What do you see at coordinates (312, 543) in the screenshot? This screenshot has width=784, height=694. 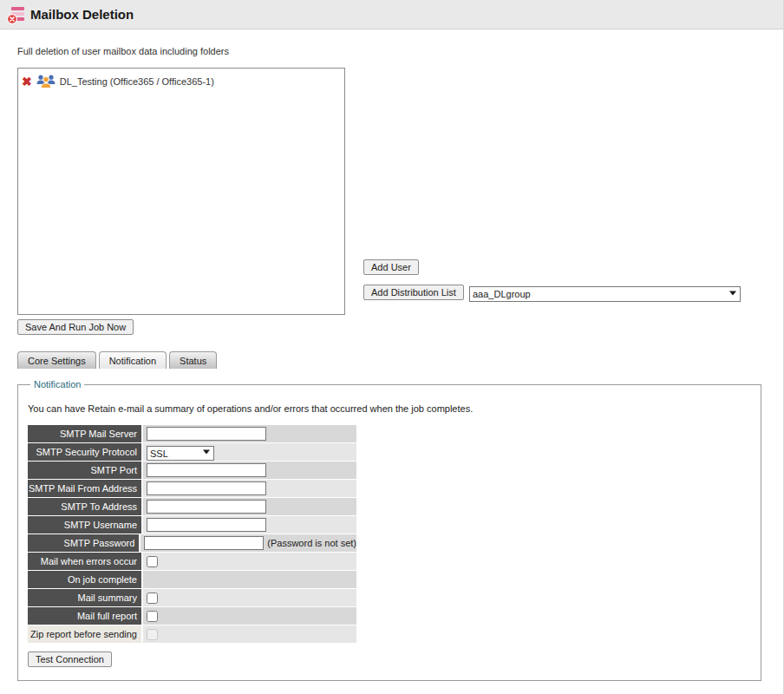 I see `password-not-set-note: (Password is not set)` at bounding box center [312, 543].